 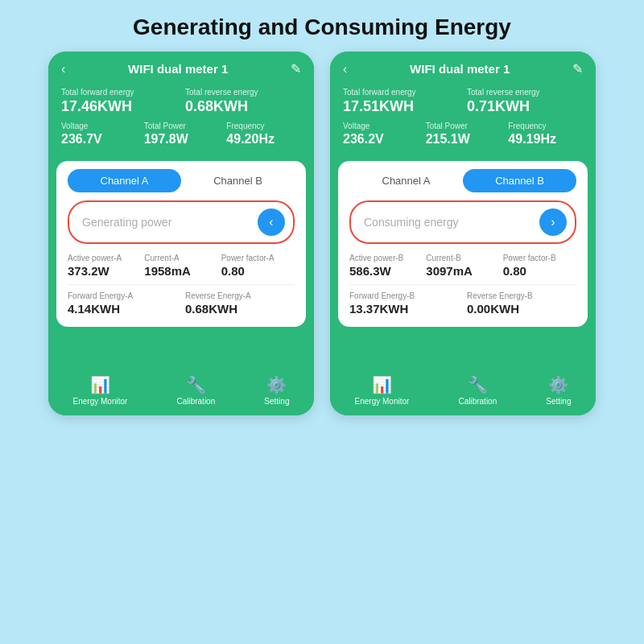 What do you see at coordinates (196, 385) in the screenshot?
I see `calibration-icon-left: 🔧` at bounding box center [196, 385].